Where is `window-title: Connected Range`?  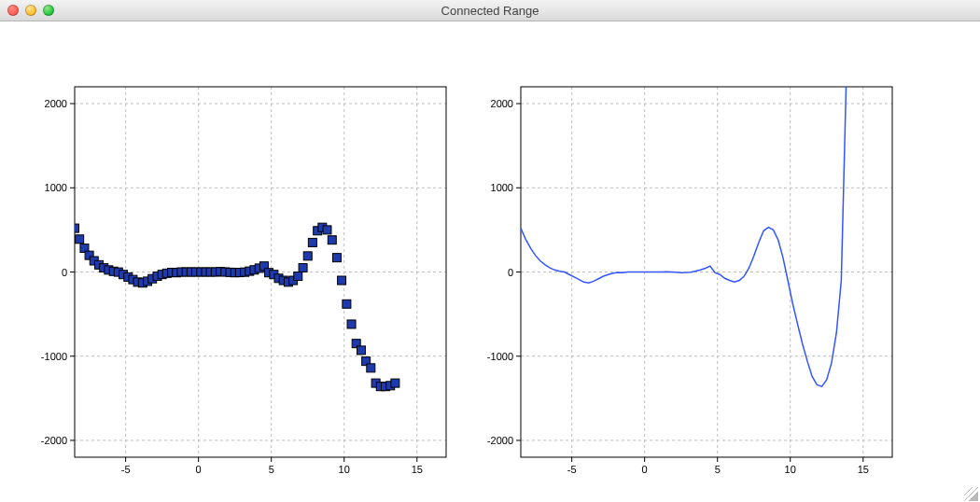
window-title: Connected Range is located at coordinates (490, 11).